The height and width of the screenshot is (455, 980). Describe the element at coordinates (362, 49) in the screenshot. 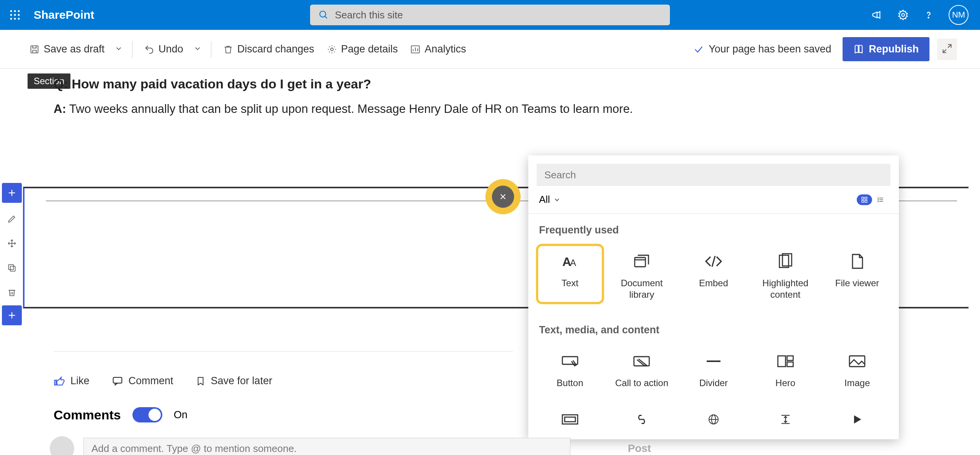

I see `page-details-button: Page details` at that location.